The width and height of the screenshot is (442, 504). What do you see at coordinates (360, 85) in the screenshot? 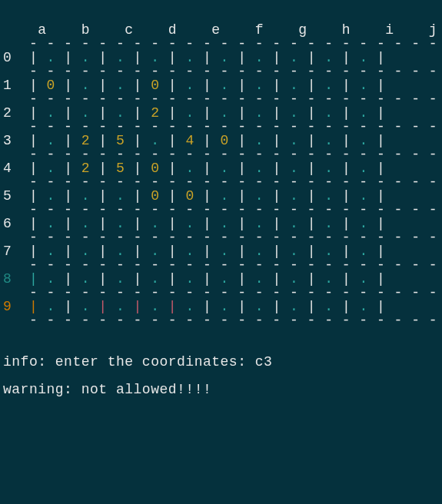
I see `cell-1-j: .` at bounding box center [360, 85].